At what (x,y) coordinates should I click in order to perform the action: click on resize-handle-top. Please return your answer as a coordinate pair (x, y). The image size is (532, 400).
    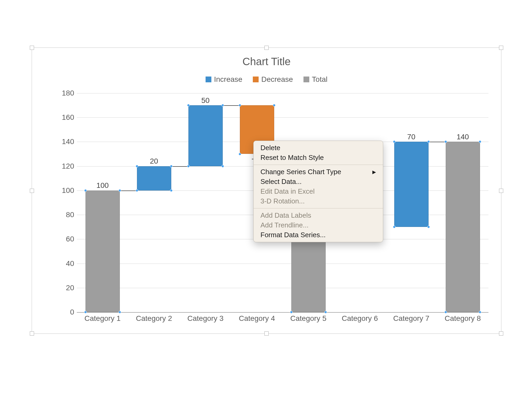
    Looking at the image, I should click on (267, 48).